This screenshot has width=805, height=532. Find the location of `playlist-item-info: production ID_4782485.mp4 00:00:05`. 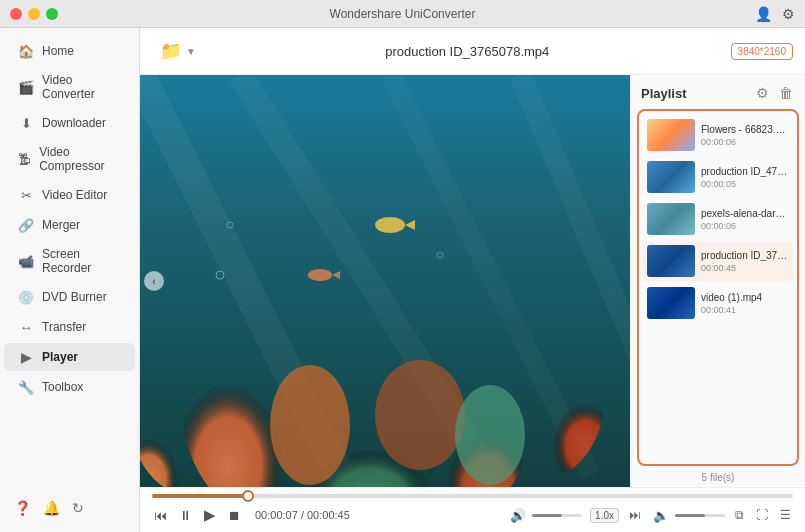

playlist-item-info: production ID_4782485.mp4 00:00:05 is located at coordinates (745, 177).